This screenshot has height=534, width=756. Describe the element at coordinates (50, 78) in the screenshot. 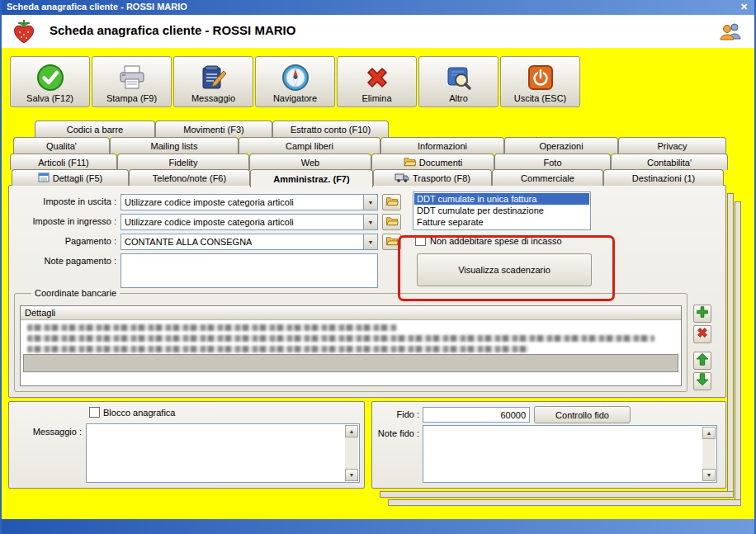

I see `check-circle-icon` at that location.